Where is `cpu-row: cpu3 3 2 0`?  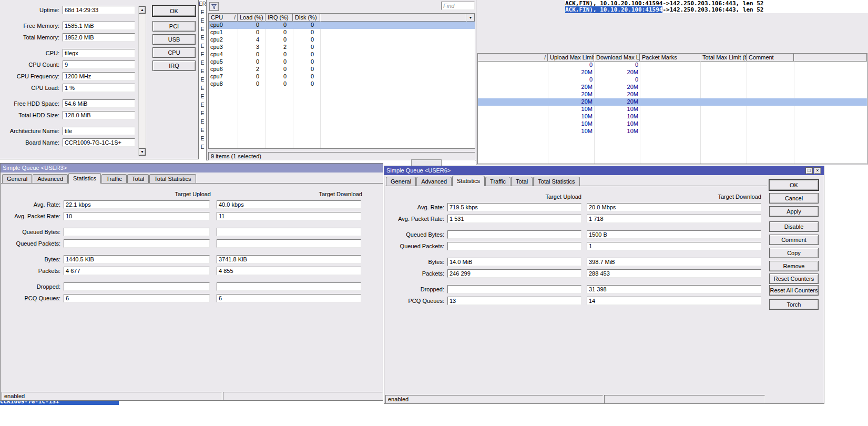 cpu-row: cpu3 3 2 0 is located at coordinates (342, 47).